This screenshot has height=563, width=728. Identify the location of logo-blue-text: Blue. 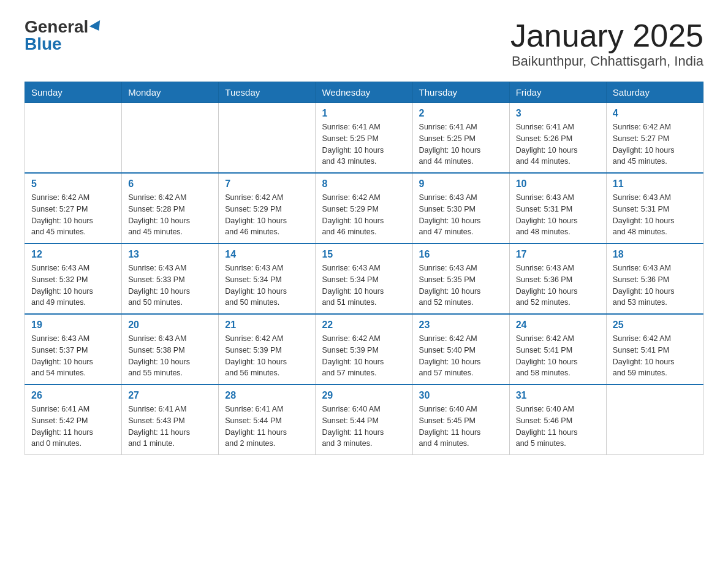
(43, 44).